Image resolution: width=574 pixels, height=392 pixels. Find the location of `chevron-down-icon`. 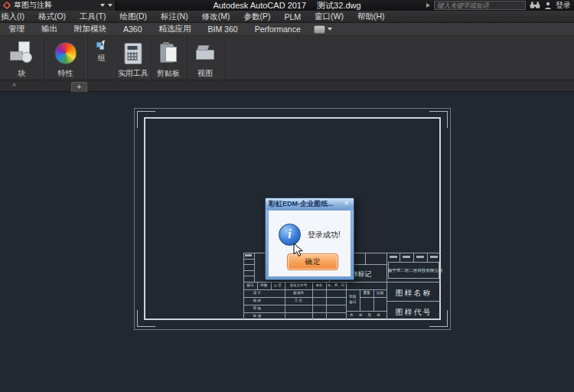

chevron-down-icon is located at coordinates (330, 29).